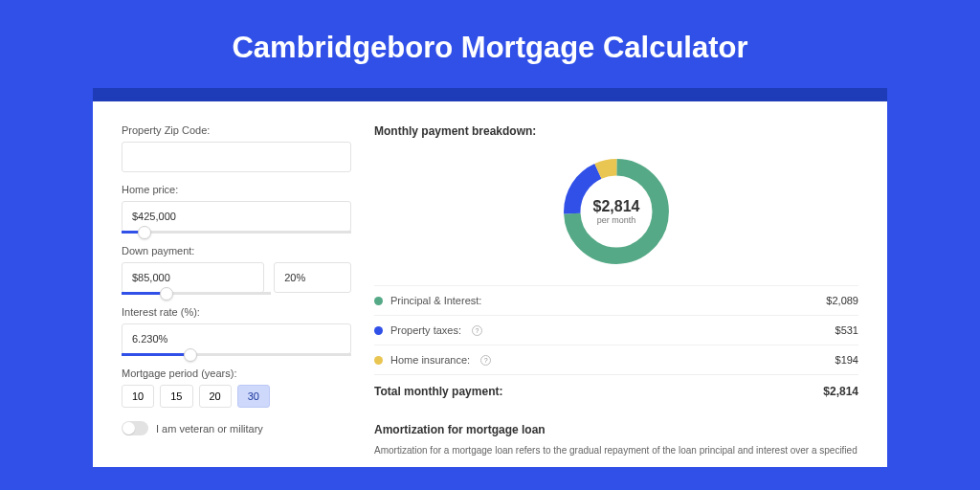  Describe the element at coordinates (190, 355) in the screenshot. I see `rate-slider-thumb` at that location.